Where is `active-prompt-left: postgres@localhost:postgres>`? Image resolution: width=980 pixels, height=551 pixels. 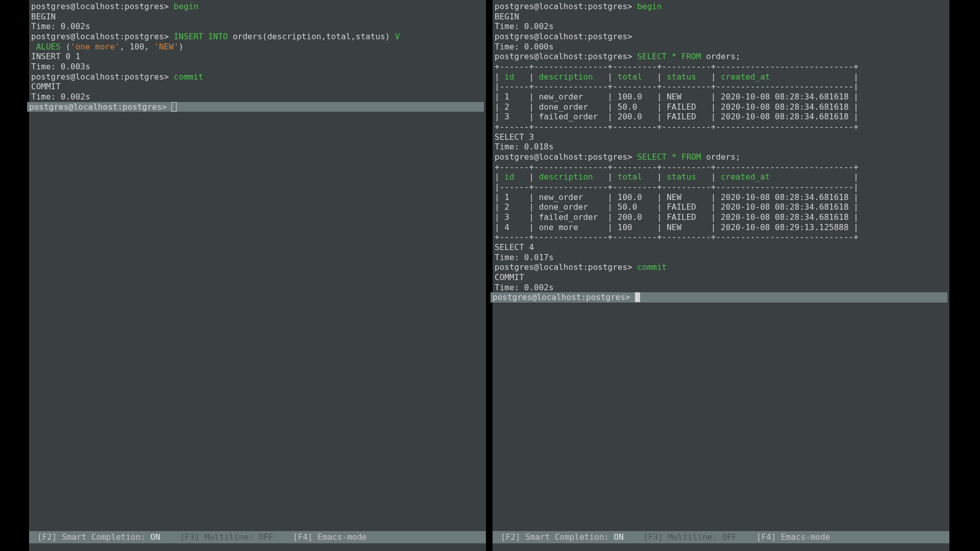 active-prompt-left: postgres@localhost:postgres> is located at coordinates (255, 107).